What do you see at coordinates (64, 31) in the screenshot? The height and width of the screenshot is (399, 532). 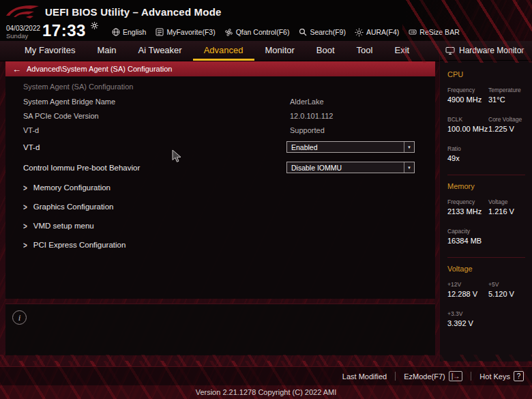 I see `time-display: 17:33` at bounding box center [64, 31].